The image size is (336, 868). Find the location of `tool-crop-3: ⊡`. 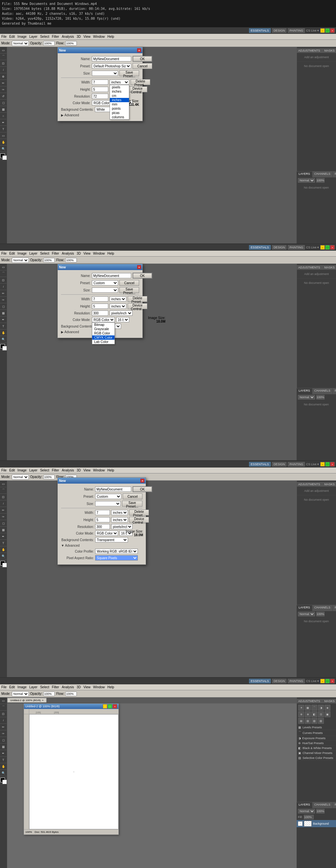

tool-crop-3: ⊡ is located at coordinates (3, 497).